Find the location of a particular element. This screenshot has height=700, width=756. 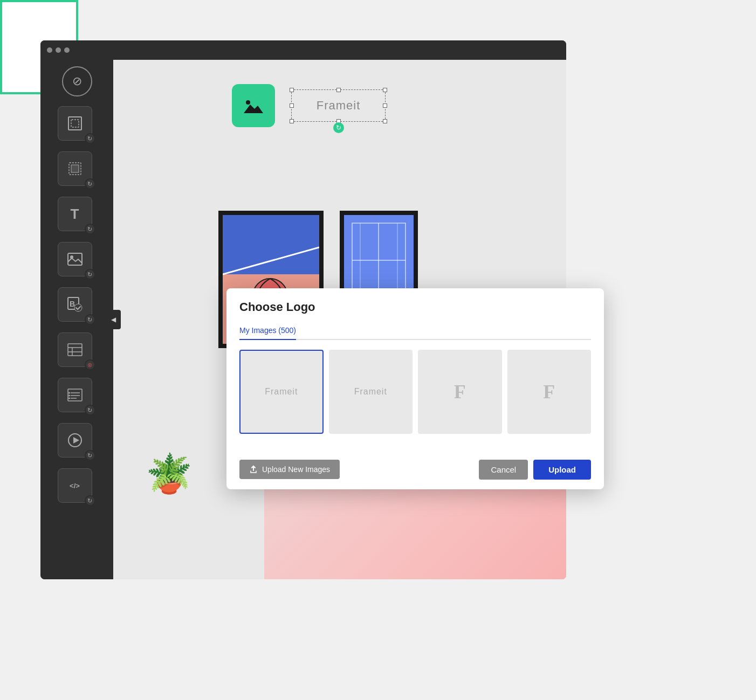

text-selection-box: ↻ Frameit is located at coordinates (339, 106).